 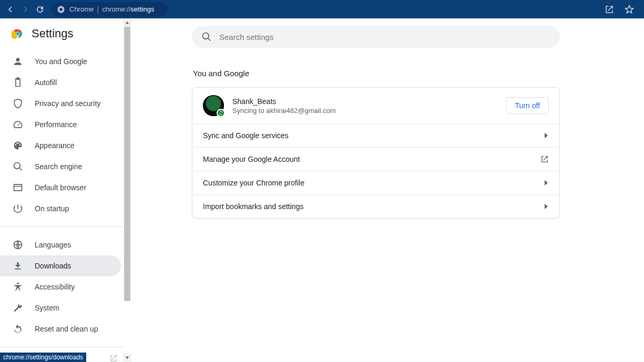 What do you see at coordinates (127, 23) in the screenshot?
I see `scrollbar-up-button` at bounding box center [127, 23].